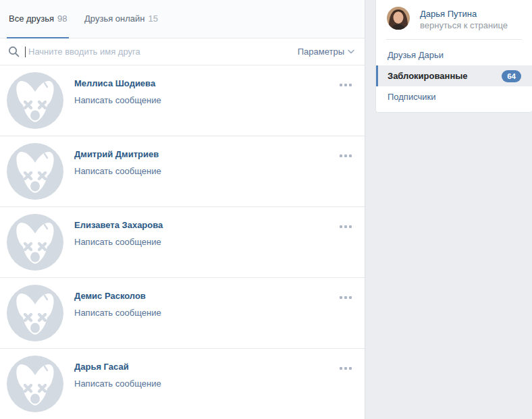 This screenshot has width=532, height=419. I want to click on sidebar-item-followers: Подписчики, so click(454, 97).